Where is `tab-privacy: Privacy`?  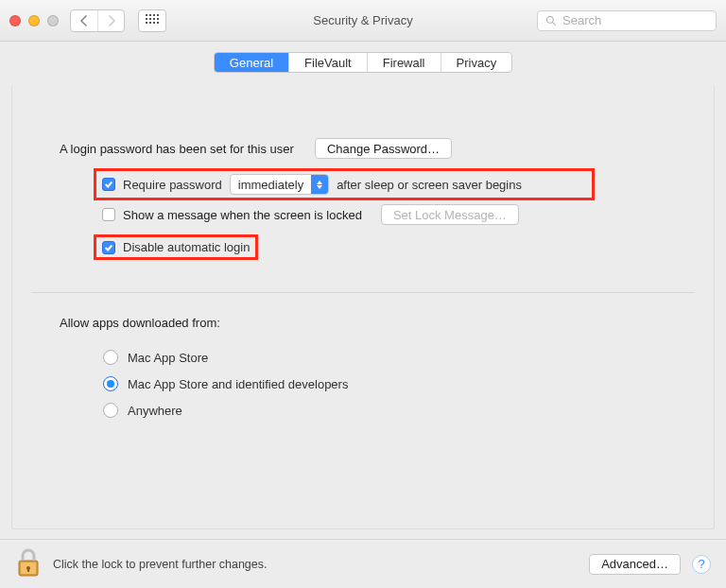 tab-privacy: Privacy is located at coordinates (476, 62).